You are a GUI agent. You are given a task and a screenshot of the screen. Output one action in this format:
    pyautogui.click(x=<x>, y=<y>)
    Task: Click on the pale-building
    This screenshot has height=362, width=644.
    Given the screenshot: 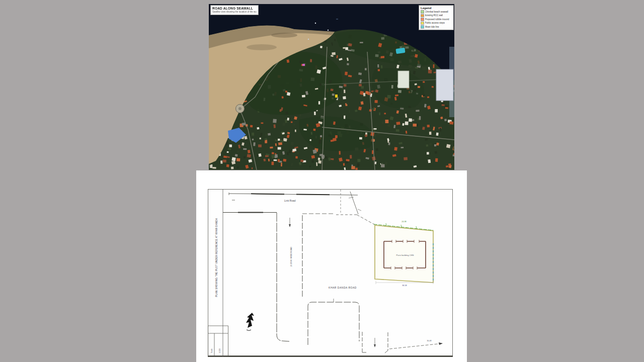 What is the action you would take?
    pyautogui.click(x=404, y=79)
    